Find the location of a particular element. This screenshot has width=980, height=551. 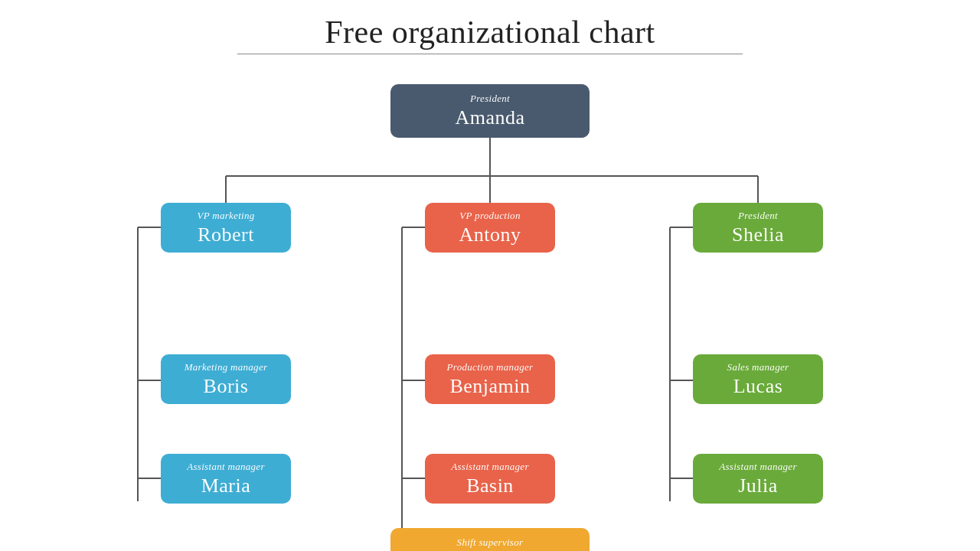

president-role: President is located at coordinates (490, 99).